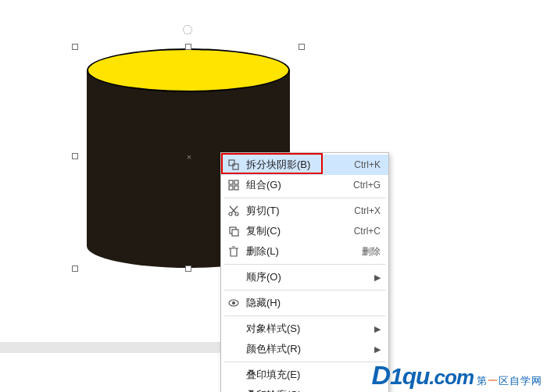 This screenshot has width=547, height=392. What do you see at coordinates (305, 389) in the screenshot?
I see `menu-item: 叠印轮廓(O)` at bounding box center [305, 389].